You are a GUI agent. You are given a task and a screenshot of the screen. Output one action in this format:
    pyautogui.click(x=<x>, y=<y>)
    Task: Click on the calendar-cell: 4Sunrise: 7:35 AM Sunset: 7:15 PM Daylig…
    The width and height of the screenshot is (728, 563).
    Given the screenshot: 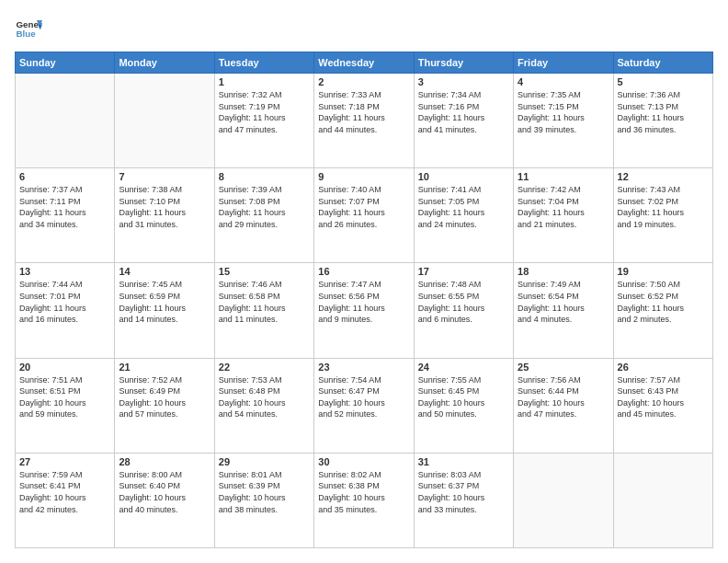 What is the action you would take?
    pyautogui.click(x=563, y=121)
    